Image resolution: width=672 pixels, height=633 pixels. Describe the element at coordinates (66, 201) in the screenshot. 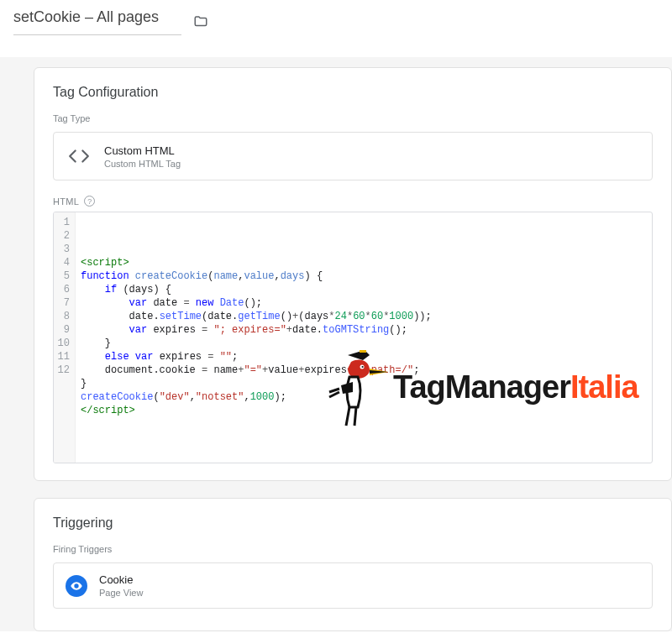

I see `html-field-label: HTML` at that location.